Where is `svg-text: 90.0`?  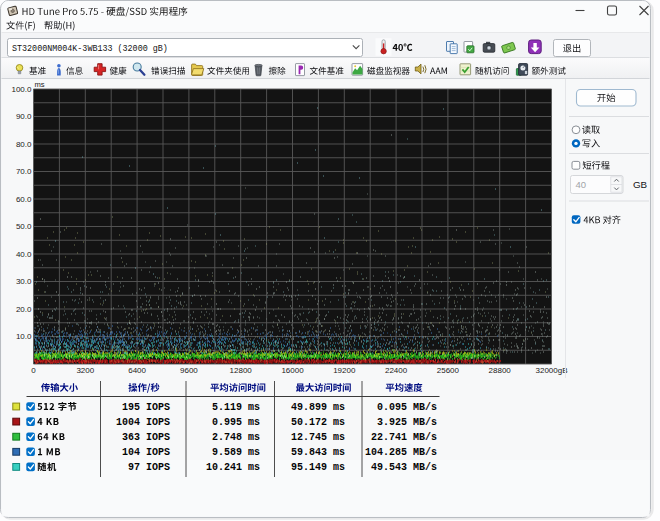 svg-text: 90.0 is located at coordinates (24, 116).